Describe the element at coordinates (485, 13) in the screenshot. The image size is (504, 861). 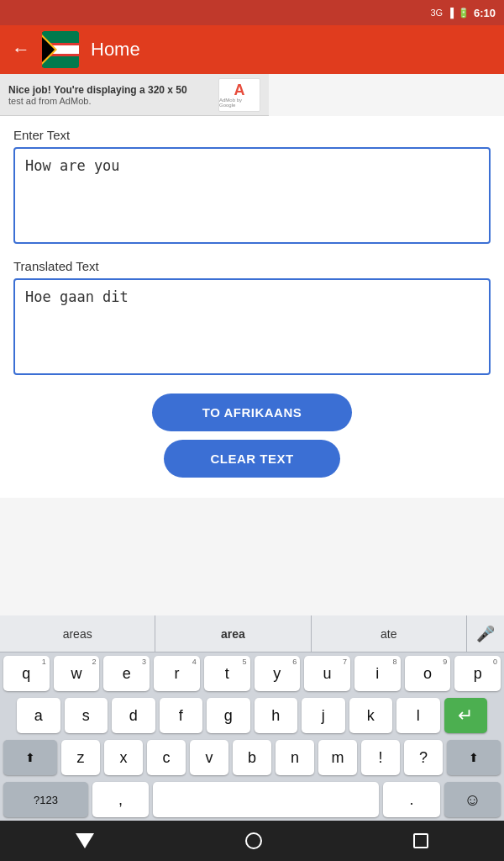
I see `time-display: 6:10` at that location.